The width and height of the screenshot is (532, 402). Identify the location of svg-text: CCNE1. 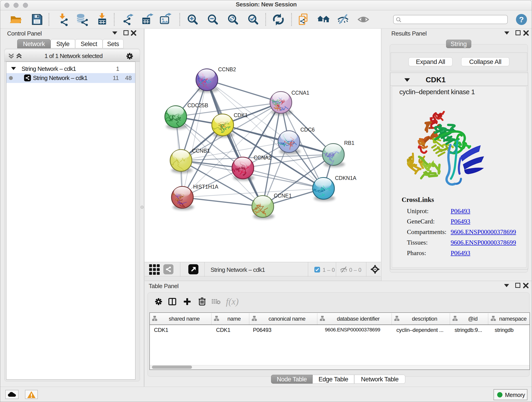
(283, 196).